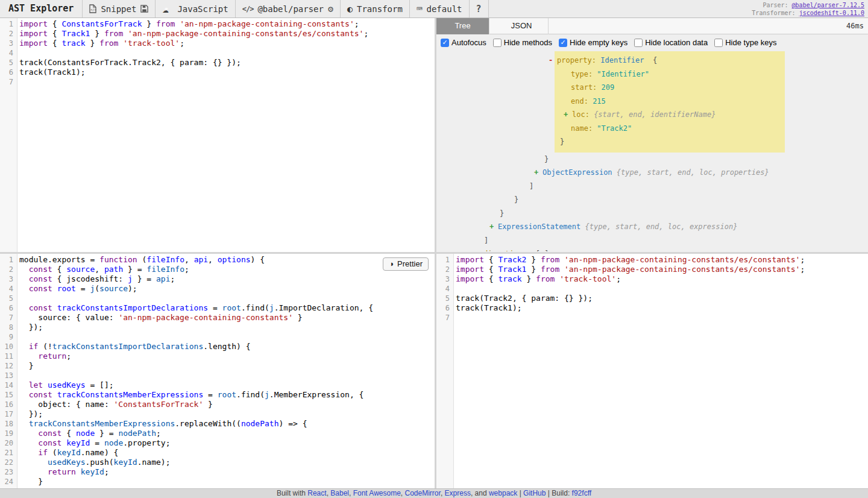  What do you see at coordinates (581, 115) in the screenshot?
I see `tree-token: loc:` at bounding box center [581, 115].